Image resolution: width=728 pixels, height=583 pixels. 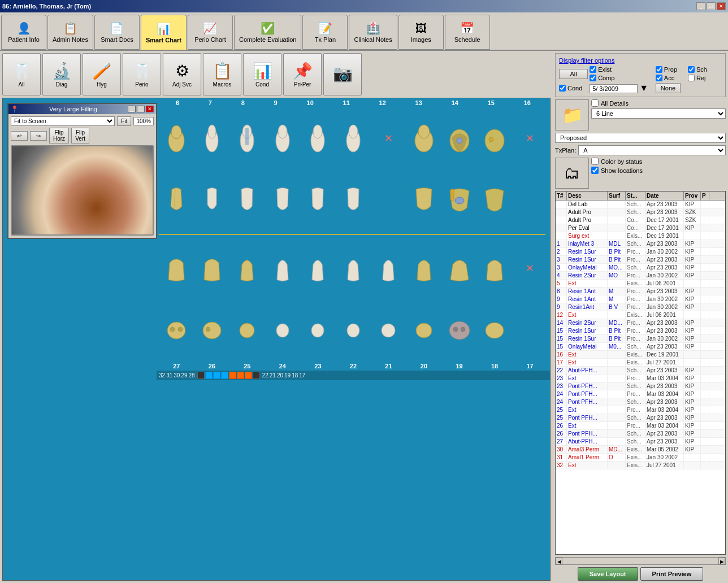 What do you see at coordinates (640, 410) in the screenshot?
I see `table-row: 25 Ext Pro... Mar 03 2004 KIP` at bounding box center [640, 410].